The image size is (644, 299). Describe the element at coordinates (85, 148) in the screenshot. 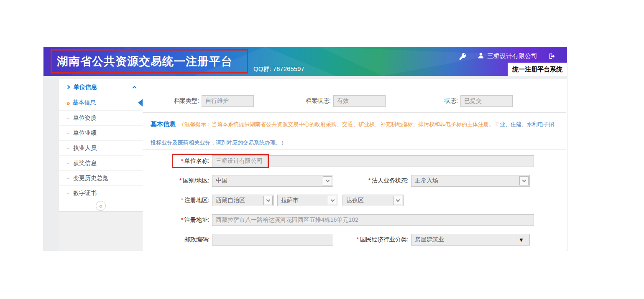

I see `sidebar-item-label: 执业人员` at that location.